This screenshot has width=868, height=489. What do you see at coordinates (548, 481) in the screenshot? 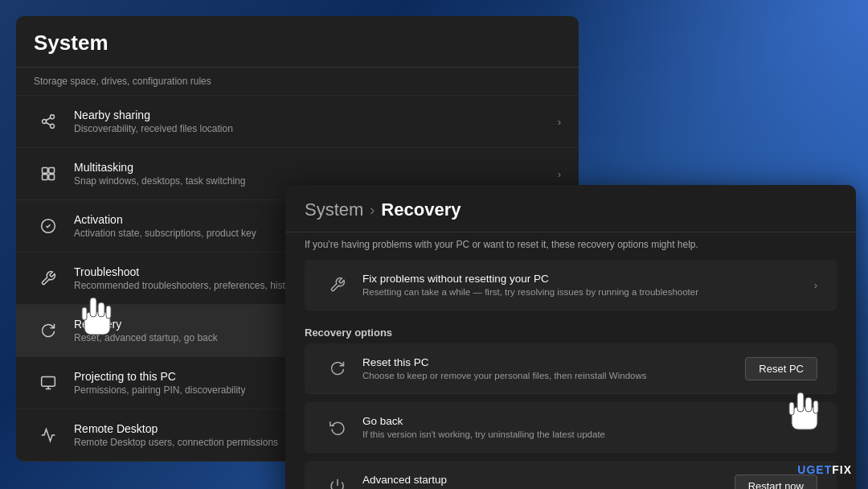
I see `advanced-startup-text: Advanced startup Restart your device to …` at bounding box center [548, 481].